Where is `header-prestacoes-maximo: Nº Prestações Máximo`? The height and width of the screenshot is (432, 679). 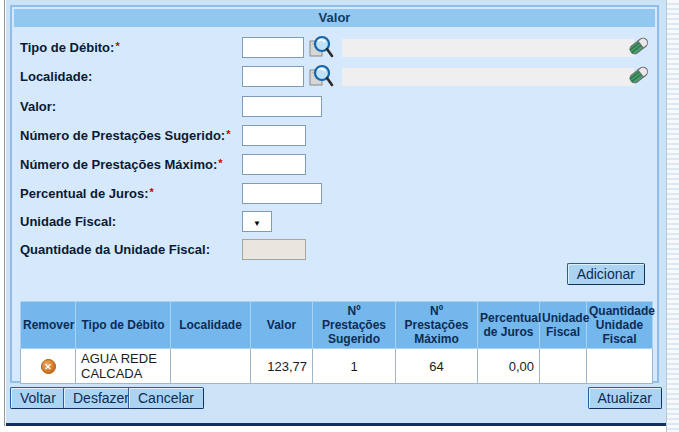 header-prestacoes-maximo: Nº Prestações Máximo is located at coordinates (437, 326).